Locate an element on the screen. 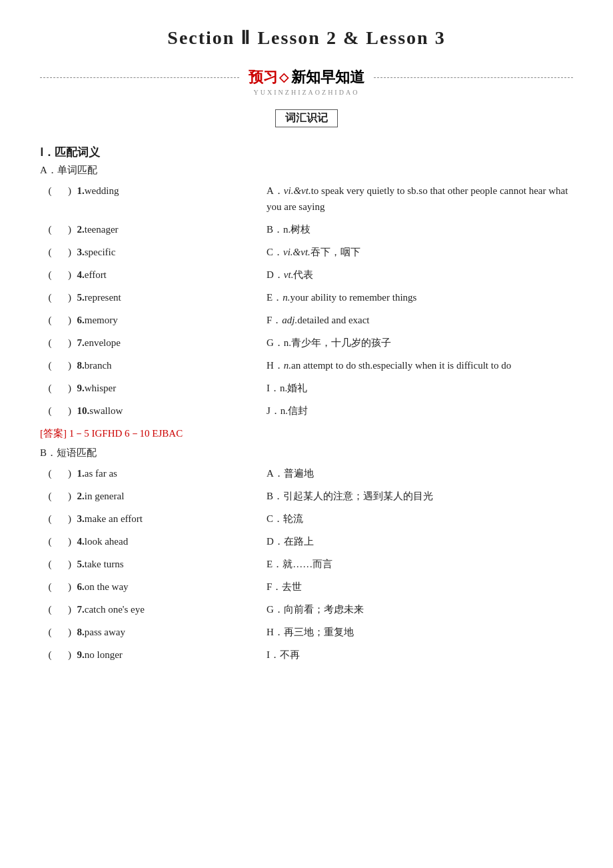  table-row: ( )8.pass awayH．再三地；重复地 is located at coordinates (306, 632).